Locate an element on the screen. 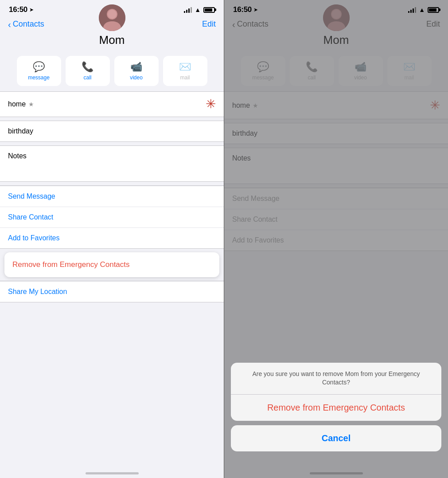 This screenshot has width=448, height=478. confirm-remove-button-2: Remove from Emergency Contacts is located at coordinates (336, 408).